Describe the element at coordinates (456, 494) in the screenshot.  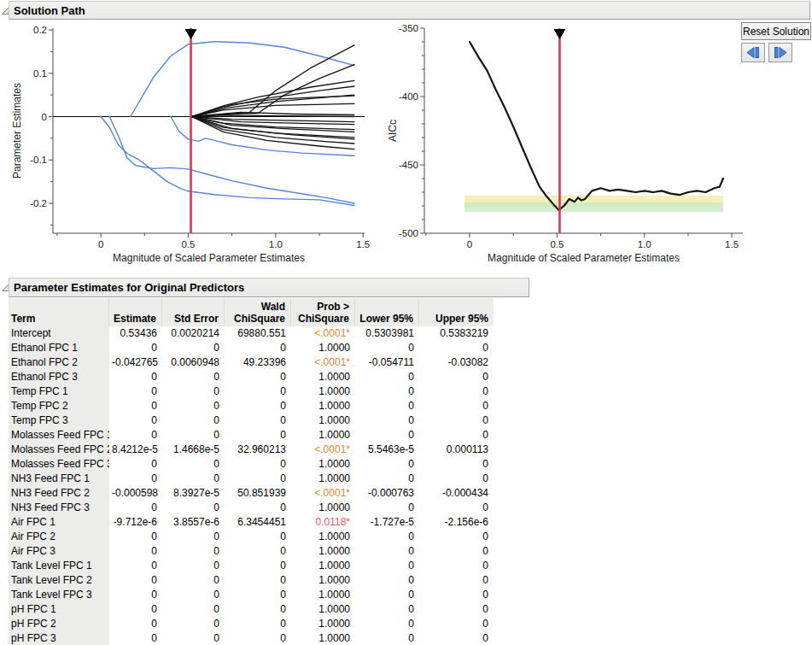
I see `cell-upper-95: -0.000434` at that location.